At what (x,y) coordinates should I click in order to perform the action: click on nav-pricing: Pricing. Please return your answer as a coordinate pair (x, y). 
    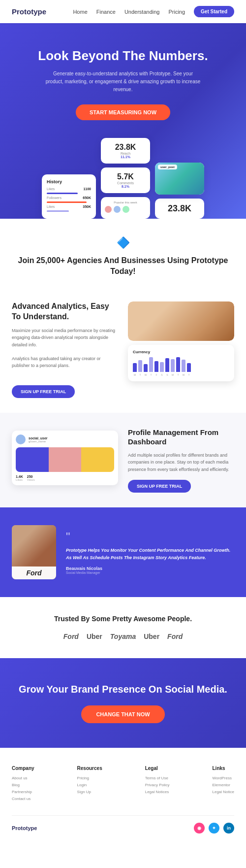
    Looking at the image, I should click on (177, 12).